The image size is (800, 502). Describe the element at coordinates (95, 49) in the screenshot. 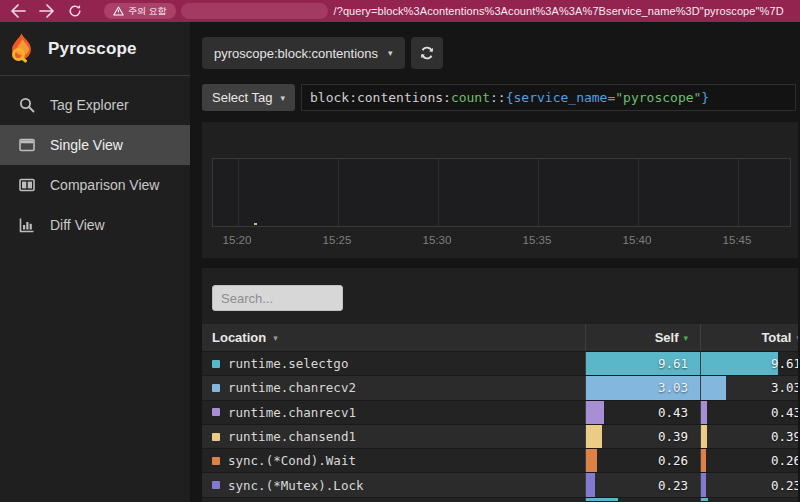

I see `app-logo-row: Pyroscope` at that location.